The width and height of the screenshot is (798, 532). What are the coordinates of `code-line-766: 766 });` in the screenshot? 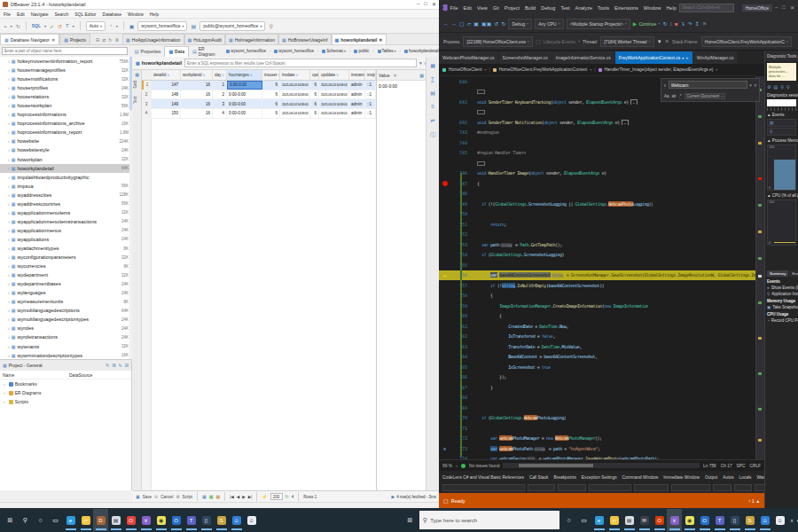 It's located at (598, 378).